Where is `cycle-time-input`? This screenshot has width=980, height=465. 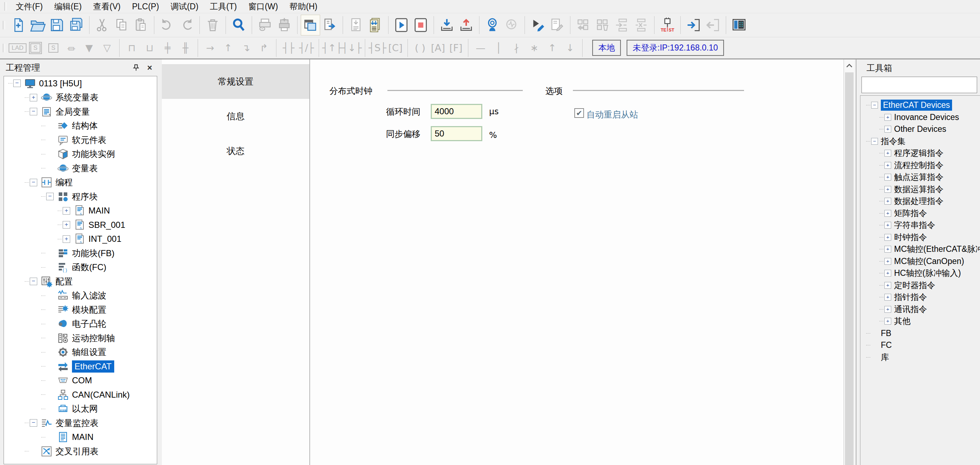 cycle-time-input is located at coordinates (457, 111).